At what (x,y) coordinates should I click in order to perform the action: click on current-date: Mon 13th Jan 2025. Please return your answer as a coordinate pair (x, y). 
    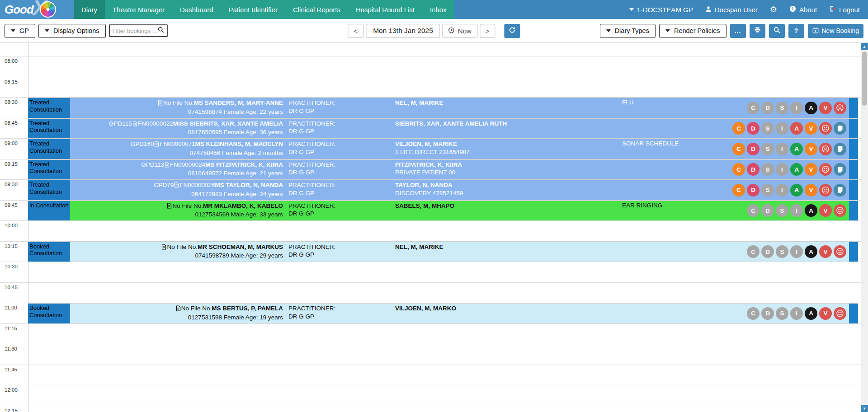
    Looking at the image, I should click on (403, 31).